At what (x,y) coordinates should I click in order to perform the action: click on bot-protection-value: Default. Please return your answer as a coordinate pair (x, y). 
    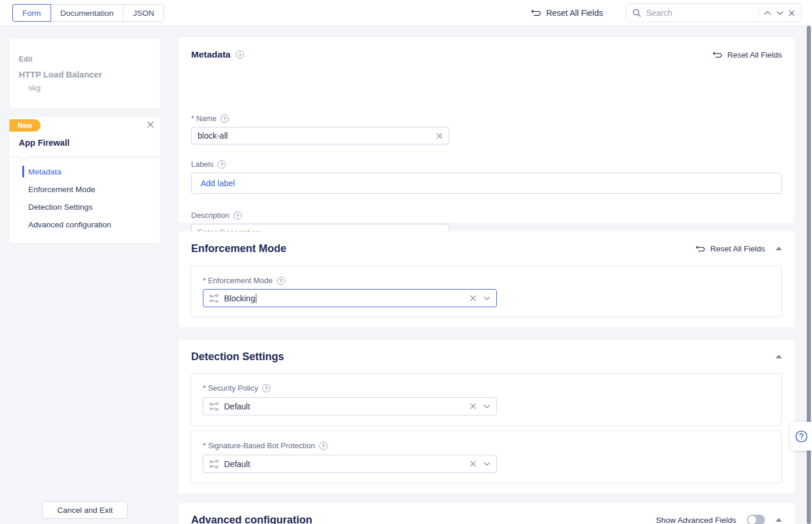
    Looking at the image, I should click on (237, 464).